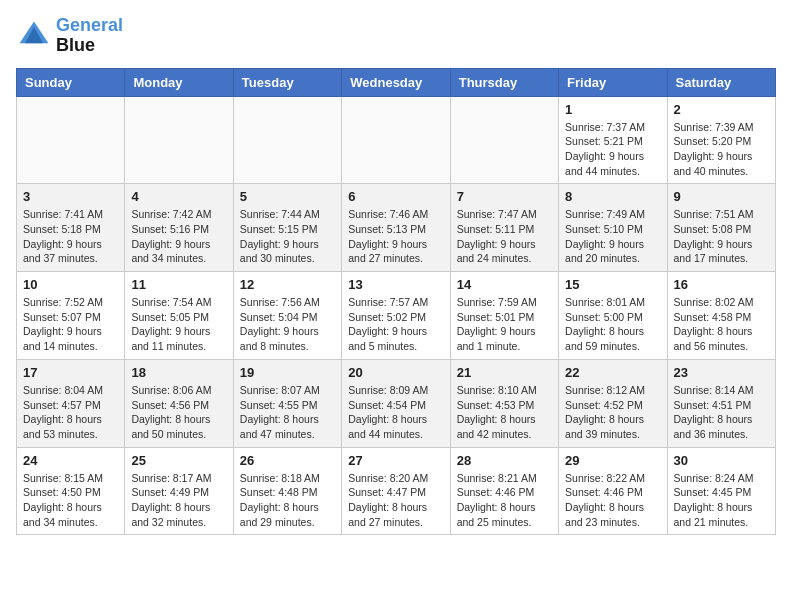 This screenshot has height=612, width=792. What do you see at coordinates (722, 500) in the screenshot?
I see `day-info: Sunrise: 8:24 AM Sunset: 4:45 PM Dayligh…` at bounding box center [722, 500].